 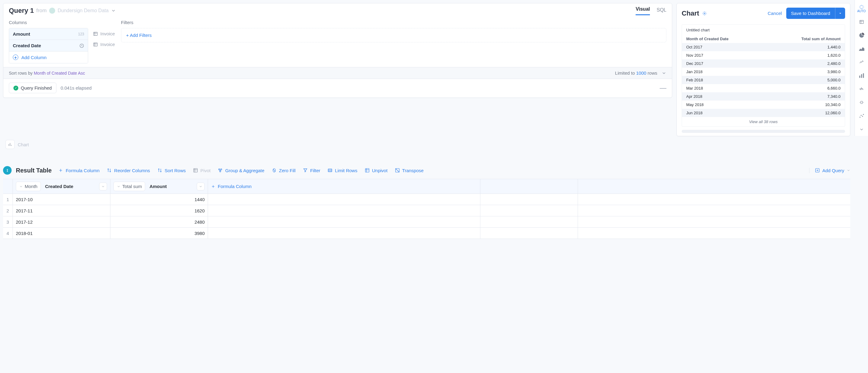 I want to click on query-source: Dundersign Demo Data, so click(x=83, y=11).